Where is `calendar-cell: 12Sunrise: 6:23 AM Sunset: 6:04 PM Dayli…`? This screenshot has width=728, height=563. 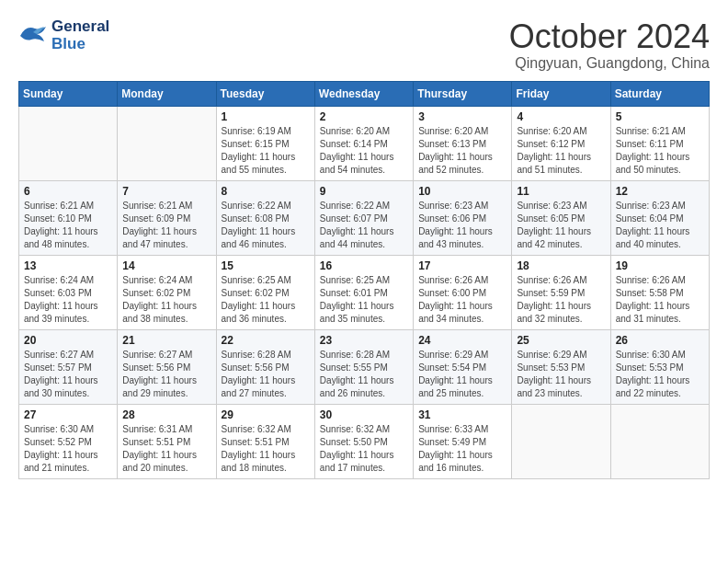
calendar-cell: 12Sunrise: 6:23 AM Sunset: 6:04 PM Dayli… is located at coordinates (660, 217).